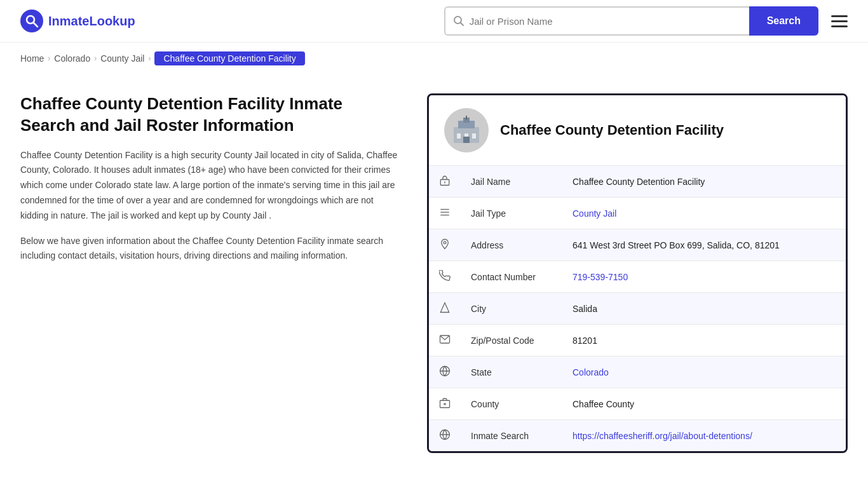 The height and width of the screenshot is (488, 868). What do you see at coordinates (434, 22) in the screenshot?
I see `header: InmateLookup Search` at bounding box center [434, 22].